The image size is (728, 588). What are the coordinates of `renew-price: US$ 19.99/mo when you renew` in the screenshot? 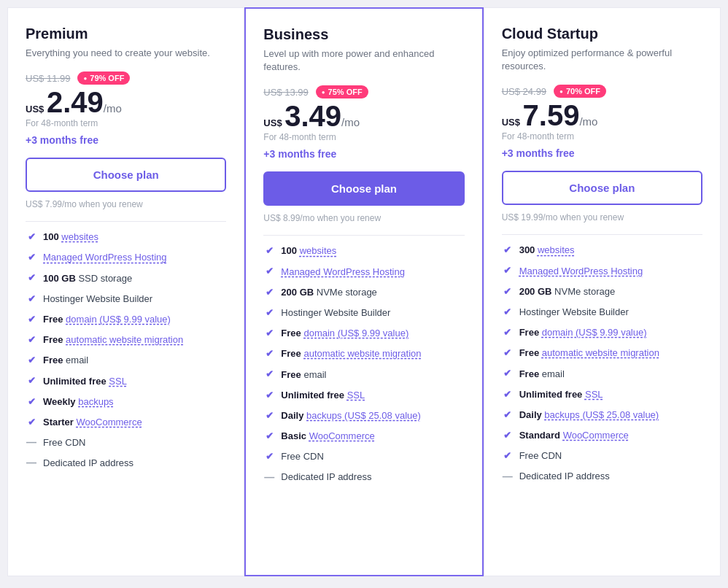 It's located at (603, 217).